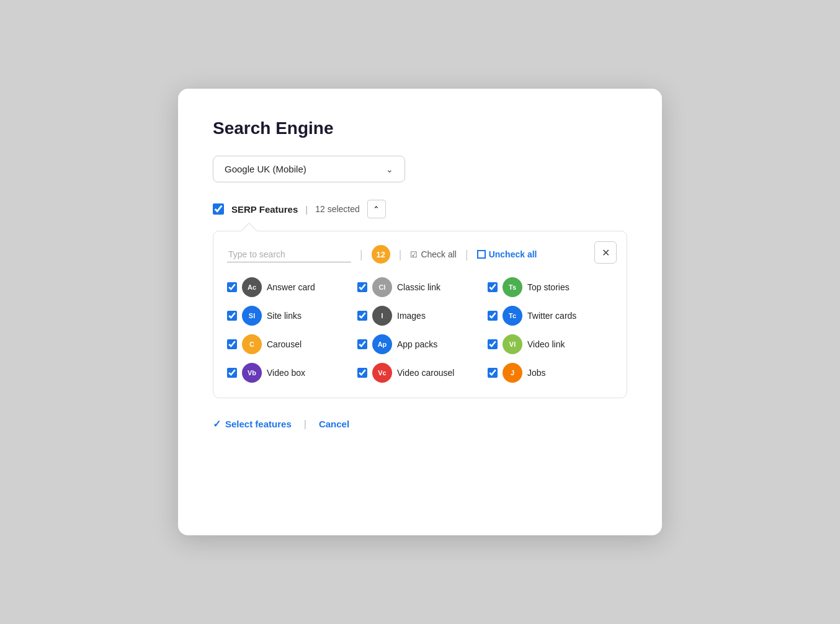  Describe the element at coordinates (290, 316) in the screenshot. I see `feature-item-site-links: SlSite links` at that location.